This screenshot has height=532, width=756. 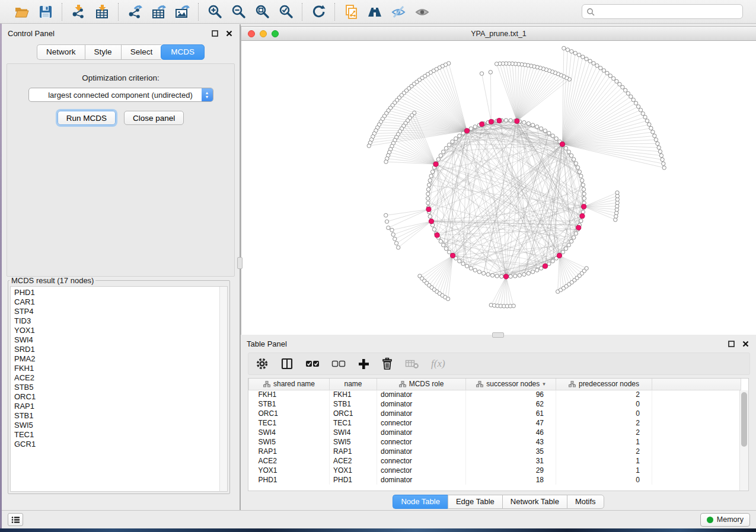 What do you see at coordinates (353, 384) in the screenshot?
I see `column-header-name: name` at bounding box center [353, 384].